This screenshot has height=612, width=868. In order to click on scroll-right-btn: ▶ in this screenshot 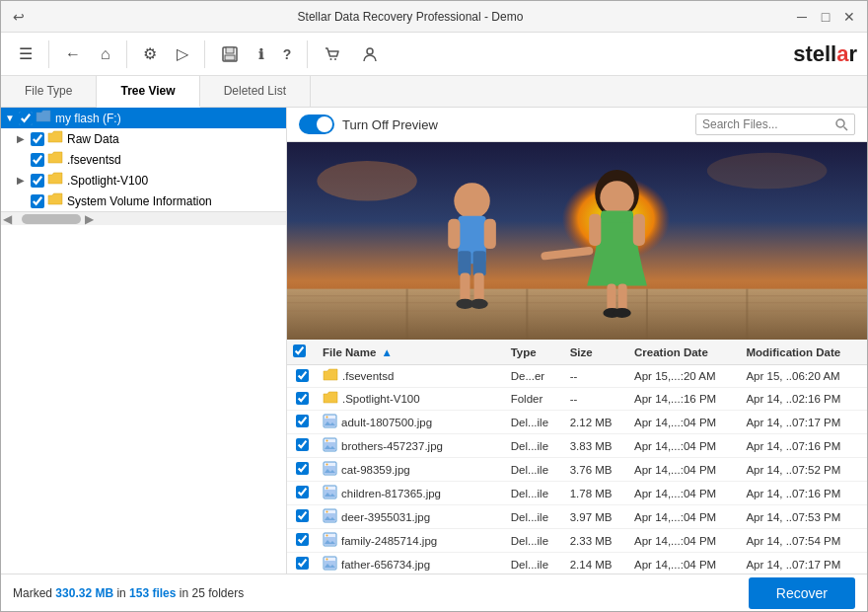, I will do `click(89, 219)`.